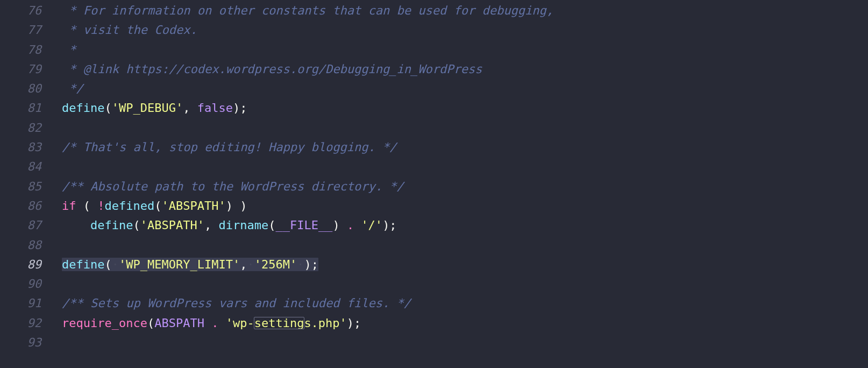  What do you see at coordinates (20, 343) in the screenshot?
I see `line-number: 93` at bounding box center [20, 343].